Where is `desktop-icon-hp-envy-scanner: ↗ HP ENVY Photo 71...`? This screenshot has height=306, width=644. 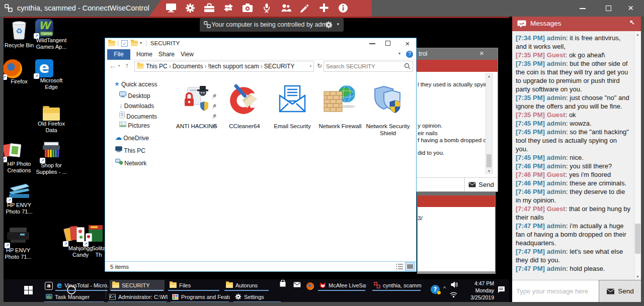 desktop-icon-hp-envy-scanner: ↗ HP ENVY Photo 71... is located at coordinates (19, 198).